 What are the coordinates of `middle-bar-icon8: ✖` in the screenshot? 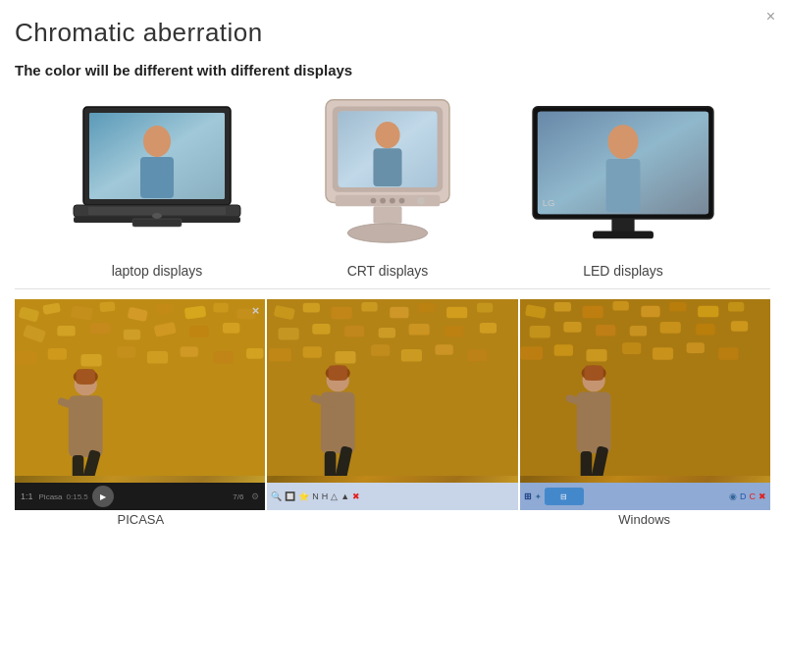 It's located at (356, 496).